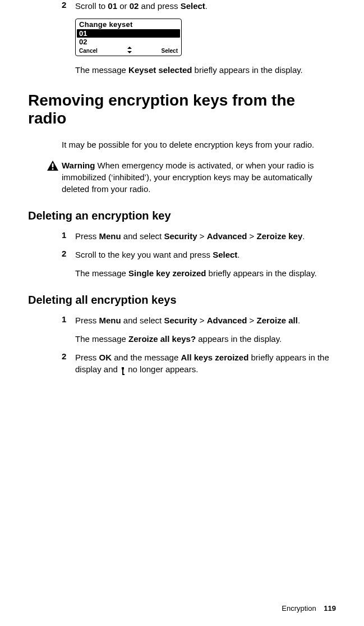  I want to click on step-item: 2 Scroll to 01 or 02 and press Select., so click(199, 6).